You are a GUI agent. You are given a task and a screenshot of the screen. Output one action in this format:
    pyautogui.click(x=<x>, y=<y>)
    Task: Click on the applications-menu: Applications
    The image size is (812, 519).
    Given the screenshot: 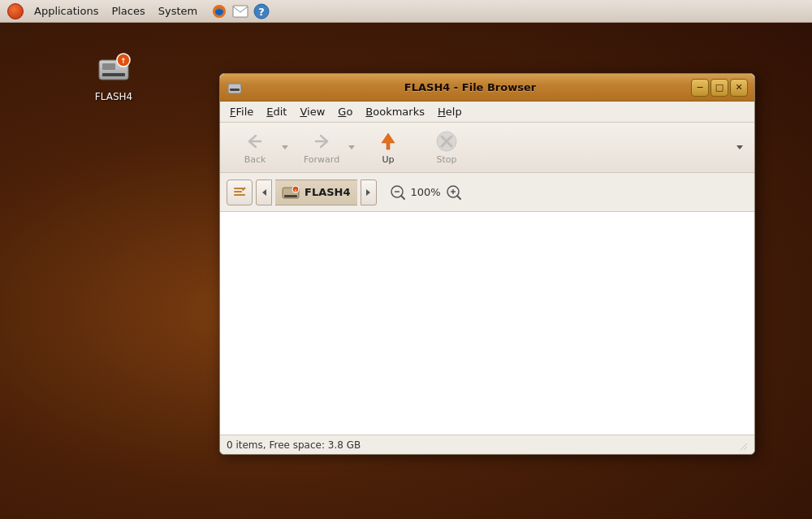 What is the action you would take?
    pyautogui.click(x=67, y=11)
    